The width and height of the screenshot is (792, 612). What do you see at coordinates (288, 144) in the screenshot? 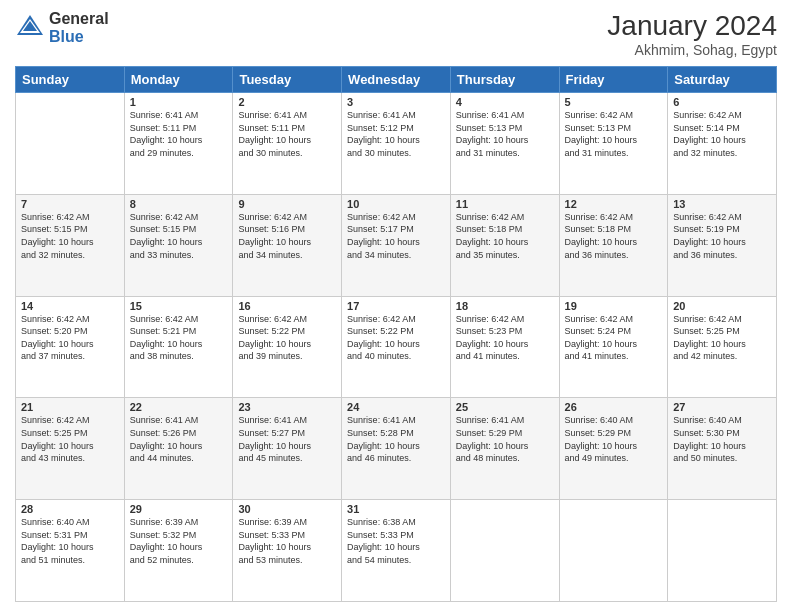
I see `calendar-cell: 2Sunrise: 6:41 AM Sunset: 5:11 PM Daylig…` at bounding box center [288, 144].